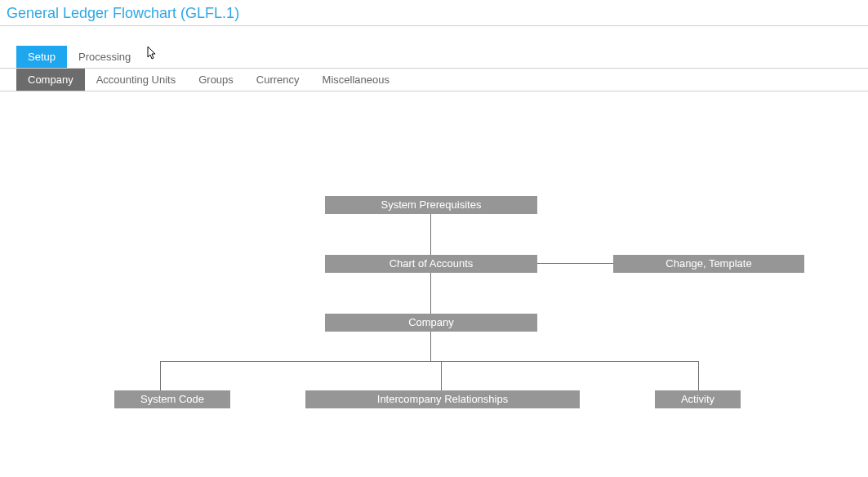 This screenshot has height=477, width=868. What do you see at coordinates (216, 80) in the screenshot?
I see `subtab-groups: Groups` at bounding box center [216, 80].